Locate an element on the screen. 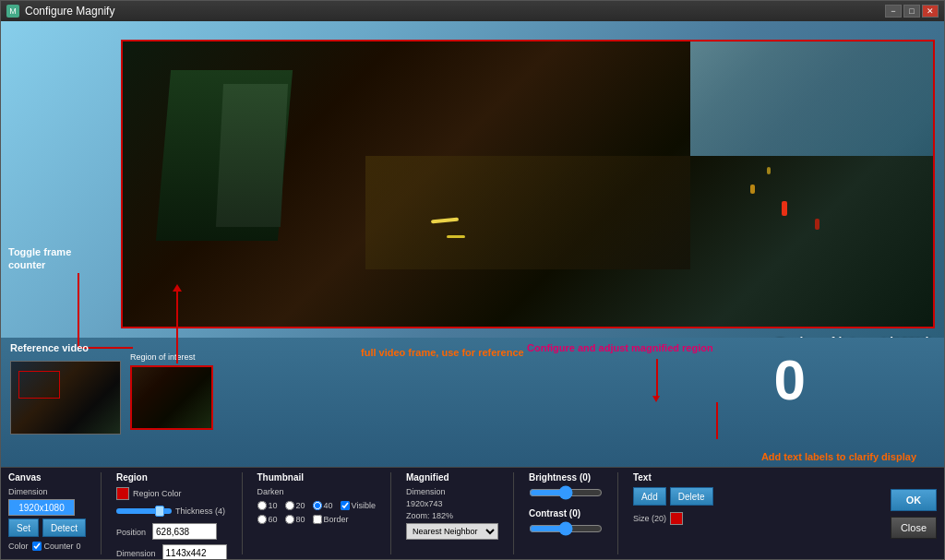  canvas-counter-value: 0 is located at coordinates (79, 546).